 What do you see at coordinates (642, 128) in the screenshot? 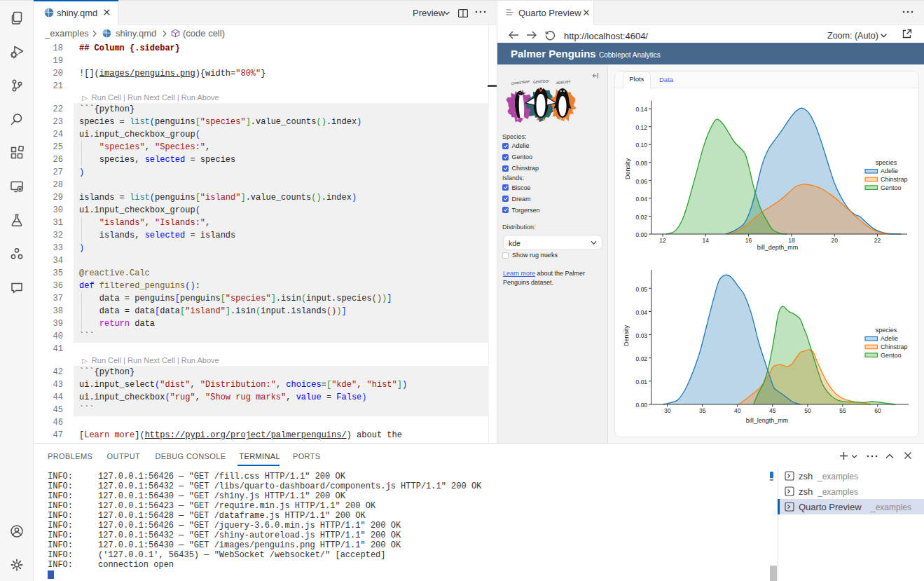
I see `svg-text: 0.12` at bounding box center [642, 128].